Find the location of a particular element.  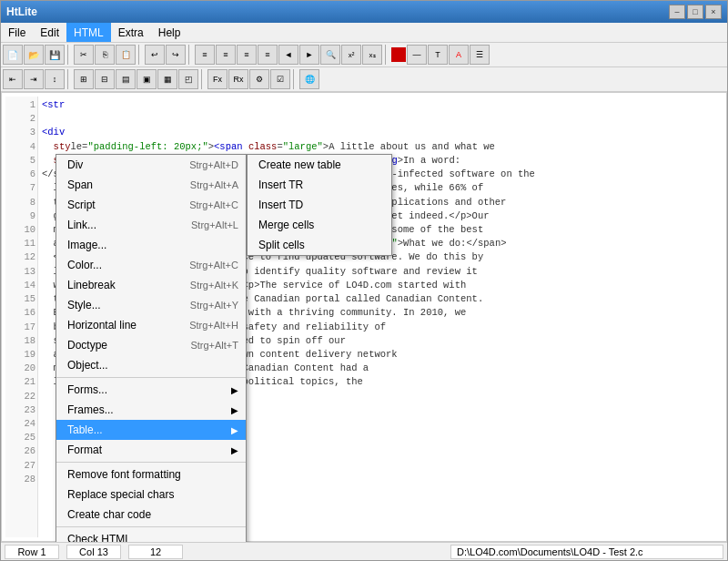

toolbar-align-justify: ≡ is located at coordinates (268, 55).